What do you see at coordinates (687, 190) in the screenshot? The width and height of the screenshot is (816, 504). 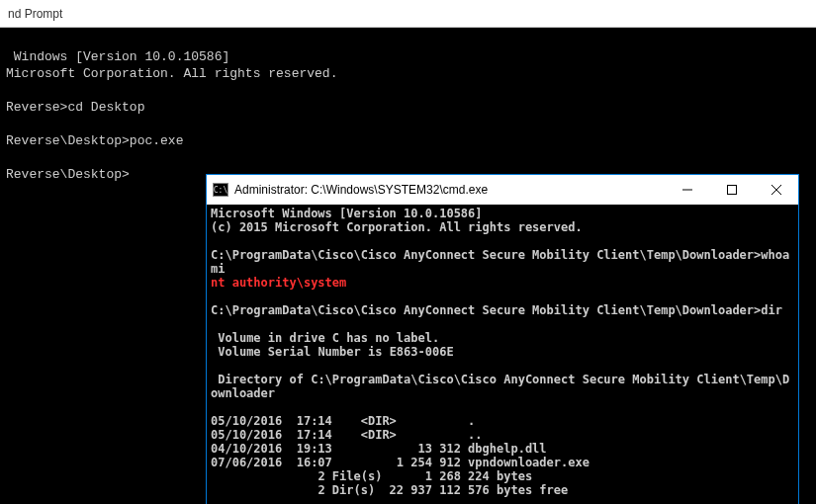 I see `minimize-icon` at bounding box center [687, 190].